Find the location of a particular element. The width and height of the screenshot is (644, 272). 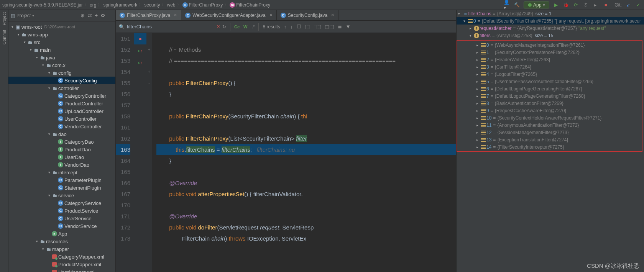

sidebar-tab-project: Project is located at coordinates (4, 19).